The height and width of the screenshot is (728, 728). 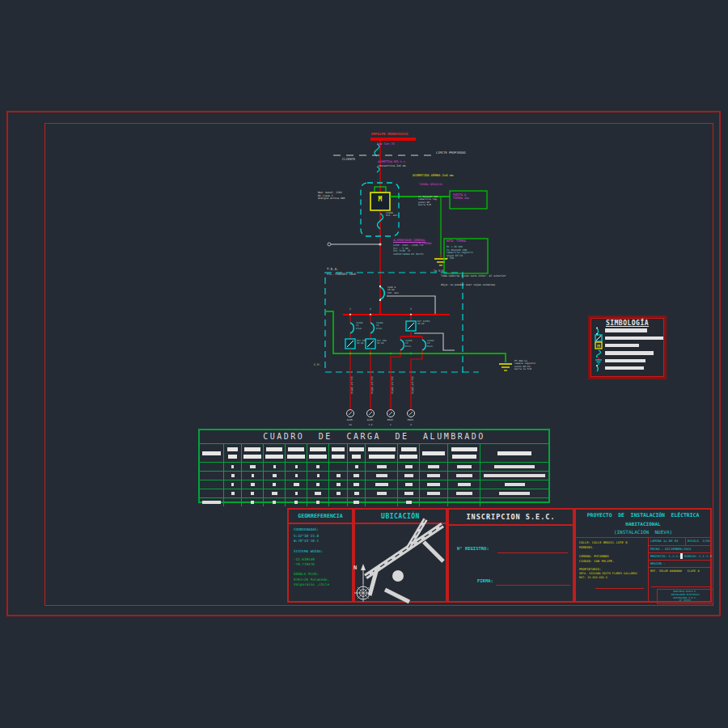 I want to click on georeference-line: W:70°43'10.1, so click(x=306, y=540).